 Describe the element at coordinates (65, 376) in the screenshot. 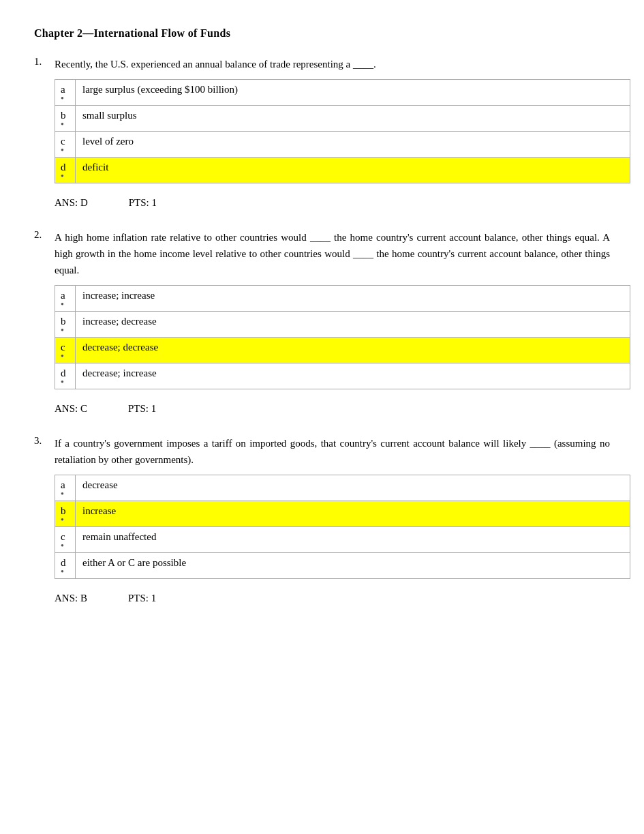

I see `option-letter-2-4: d●` at that location.